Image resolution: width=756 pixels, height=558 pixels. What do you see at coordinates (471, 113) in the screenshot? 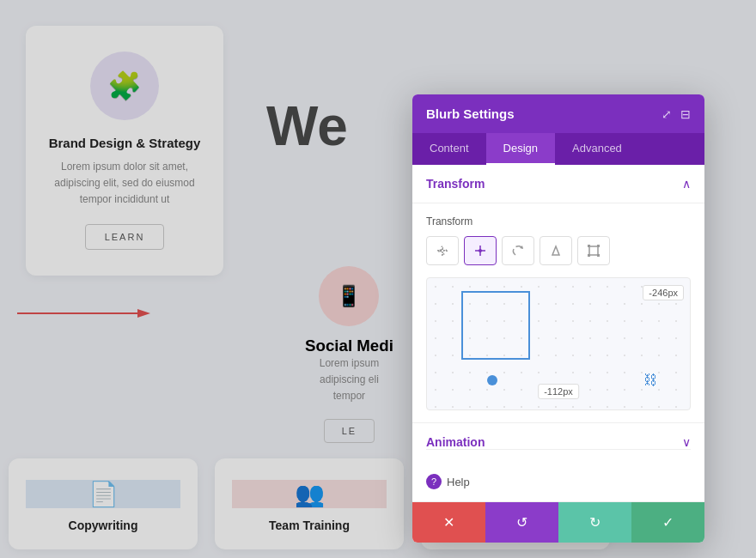
I see `modal-title: Blurb Settings` at bounding box center [471, 113].